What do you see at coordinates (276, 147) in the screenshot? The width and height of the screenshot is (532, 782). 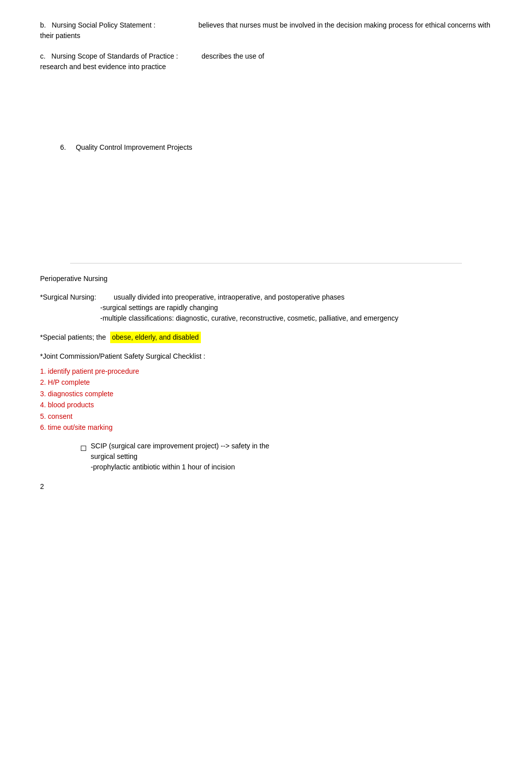 I see `item-6: 6. Quality Control Improvement Projects` at bounding box center [276, 147].